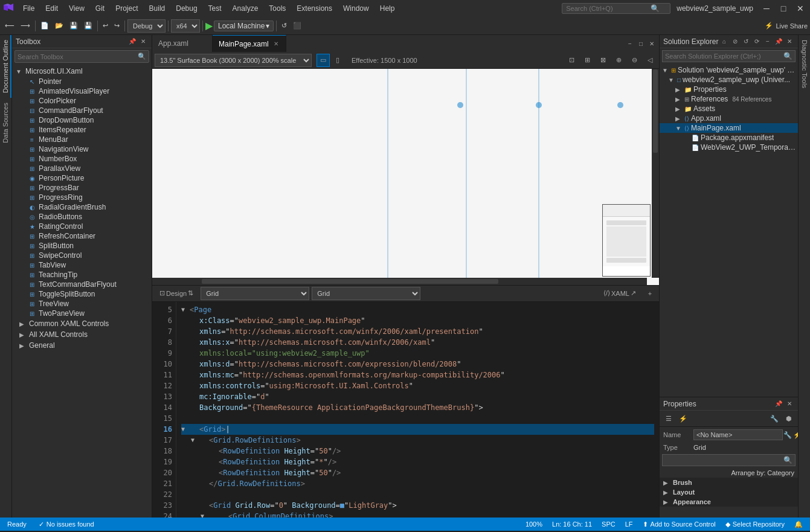 This screenshot has height=532, width=810. I want to click on toolbox-item-togglesplitbutton: ⊞ ToggleSplitButton, so click(82, 294).